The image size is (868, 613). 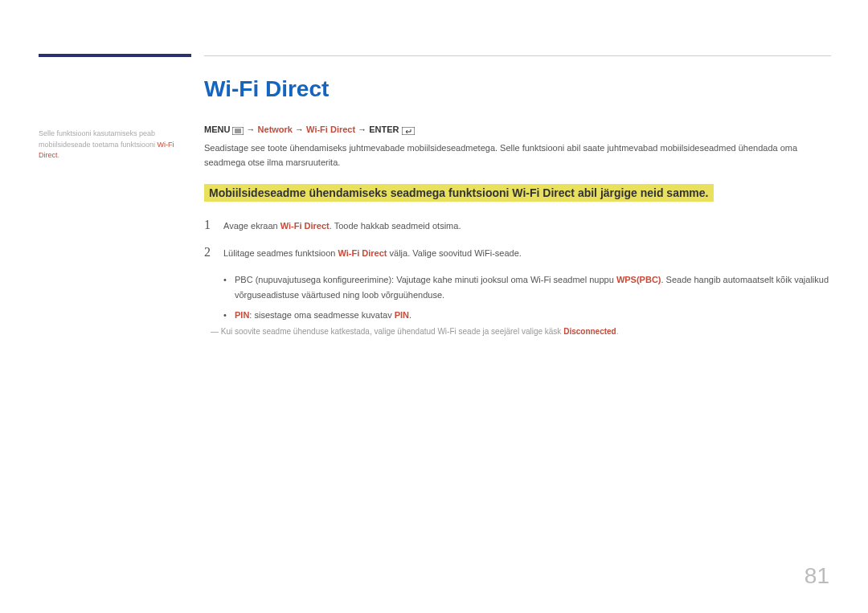 I want to click on footnote-post: ., so click(x=617, y=331).